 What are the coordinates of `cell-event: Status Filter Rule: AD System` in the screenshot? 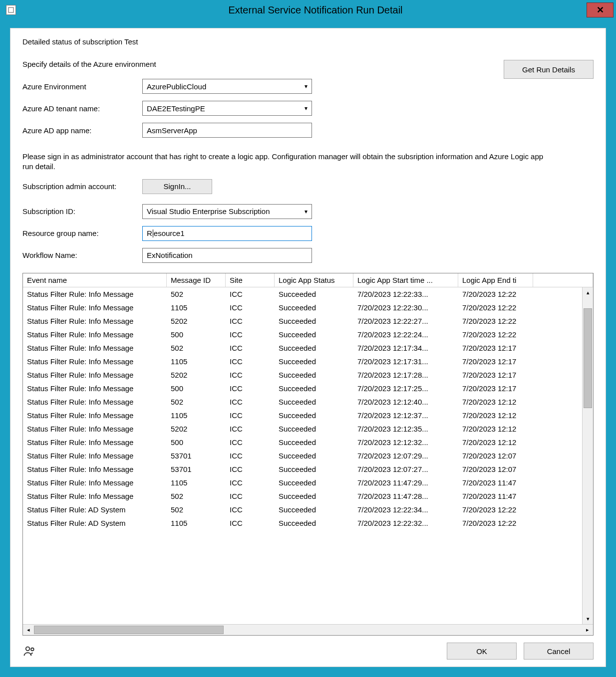 It's located at (95, 510).